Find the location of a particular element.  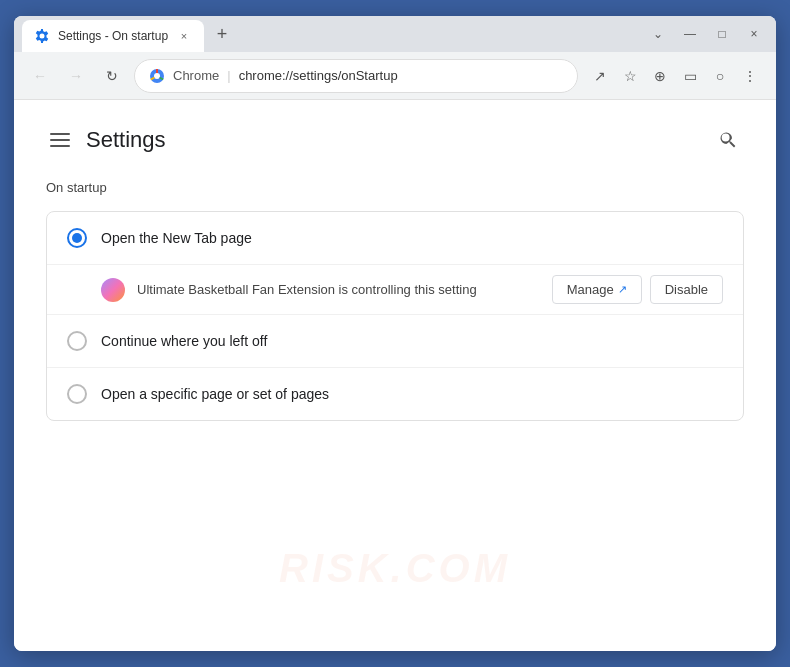

toolbar: ← → ↻ Chrome | chrome://settings/onStart… is located at coordinates (395, 76).